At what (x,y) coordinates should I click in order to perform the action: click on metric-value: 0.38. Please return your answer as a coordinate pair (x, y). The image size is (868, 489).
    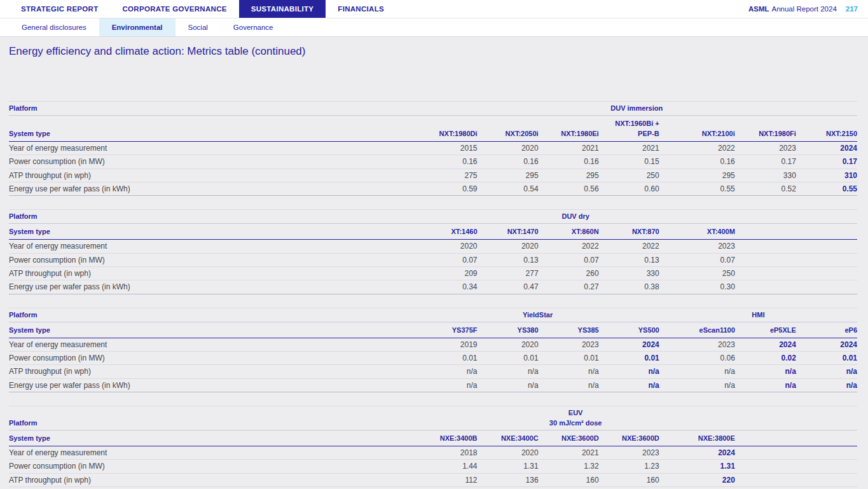
    Looking at the image, I should click on (630, 287).